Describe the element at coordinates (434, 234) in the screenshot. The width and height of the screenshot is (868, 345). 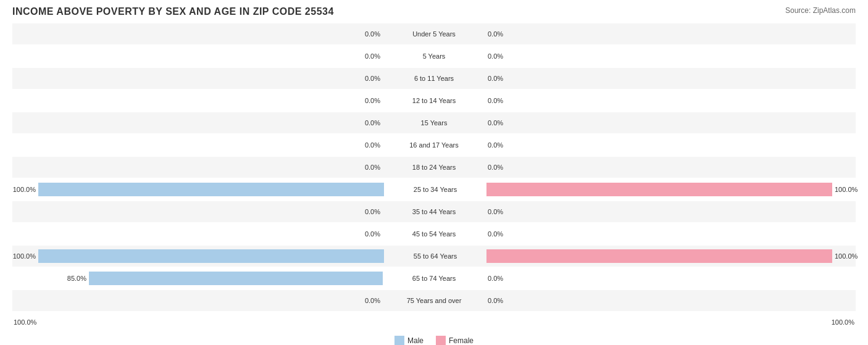
I see `chart-row: 0.0% 45 to 54 Years 0.0%` at that location.